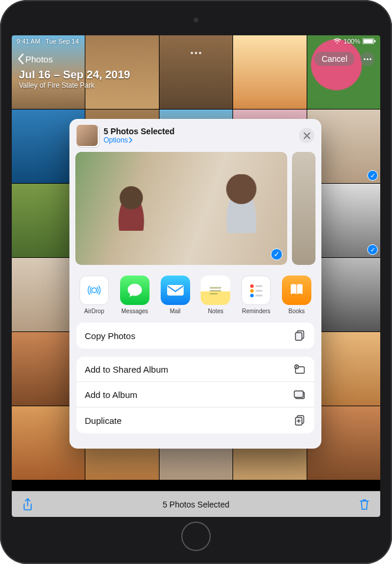  I want to click on battery-icon, so click(369, 41).